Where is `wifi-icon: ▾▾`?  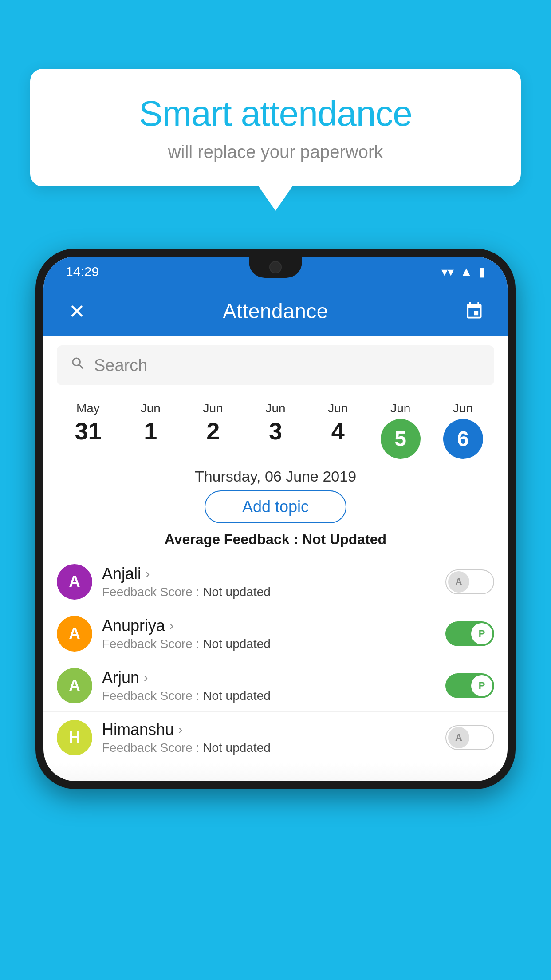
wifi-icon: ▾▾ is located at coordinates (448, 272).